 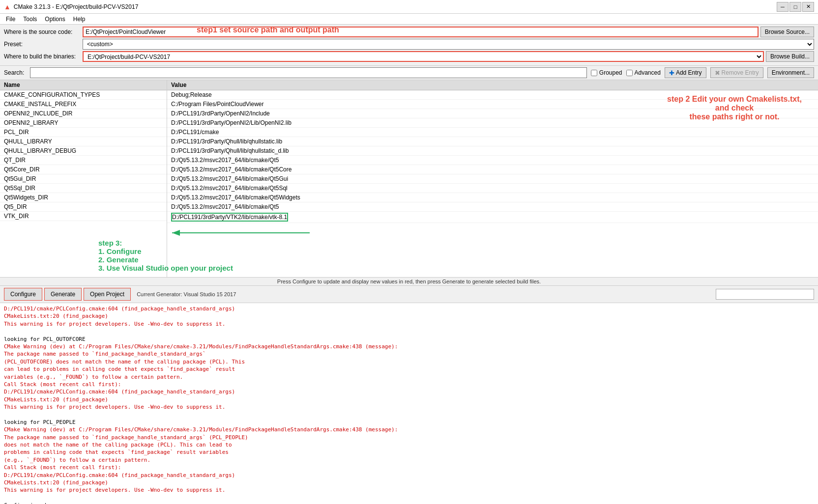 What do you see at coordinates (493, 197) in the screenshot?
I see `value-item: D:/Qt/5.13.2/msvc2017_64/lib/cmake/Qt5Wi…` at bounding box center [493, 197].